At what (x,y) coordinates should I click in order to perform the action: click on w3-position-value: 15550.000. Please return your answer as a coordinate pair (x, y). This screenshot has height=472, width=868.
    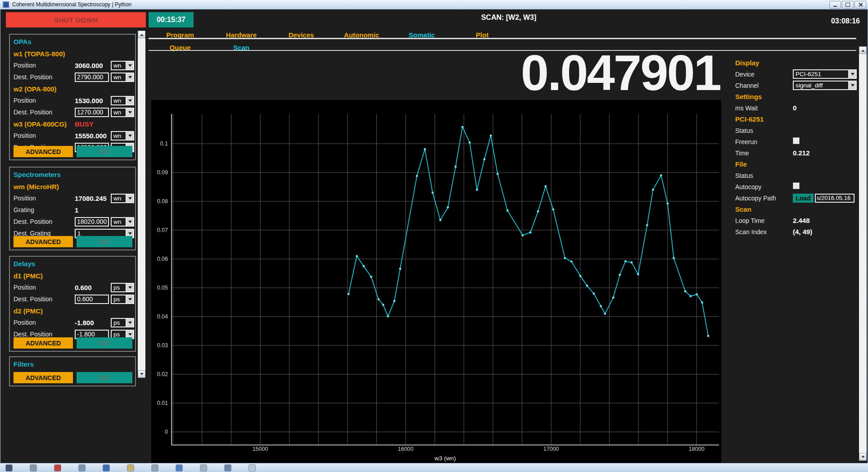
    Looking at the image, I should click on (92, 136).